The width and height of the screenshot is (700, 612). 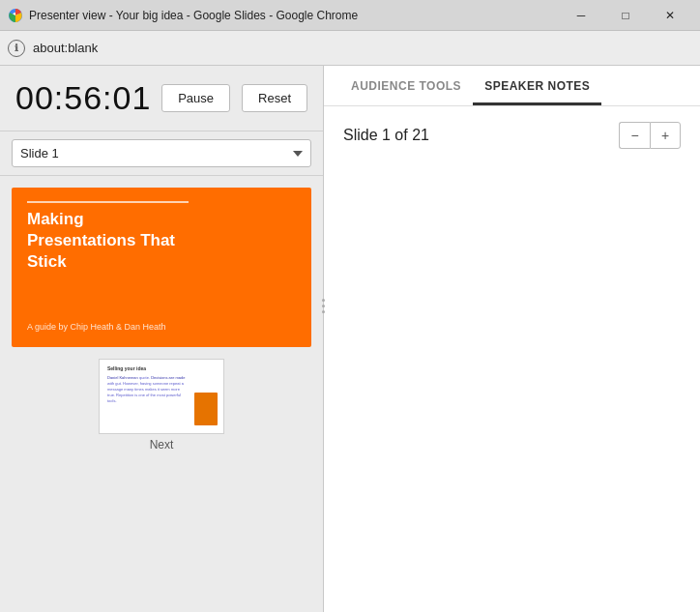 I want to click on slide-counter: Slide 1 of 21, so click(x=387, y=135).